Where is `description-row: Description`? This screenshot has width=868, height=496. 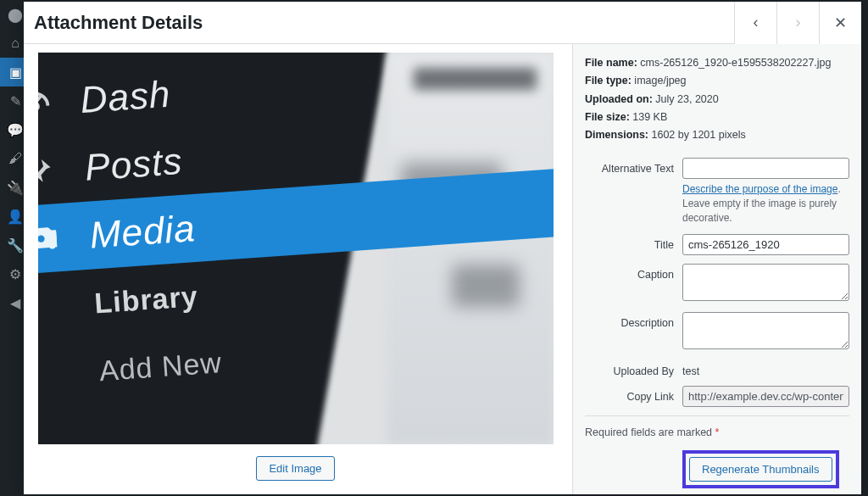 description-row: Description is located at coordinates (717, 332).